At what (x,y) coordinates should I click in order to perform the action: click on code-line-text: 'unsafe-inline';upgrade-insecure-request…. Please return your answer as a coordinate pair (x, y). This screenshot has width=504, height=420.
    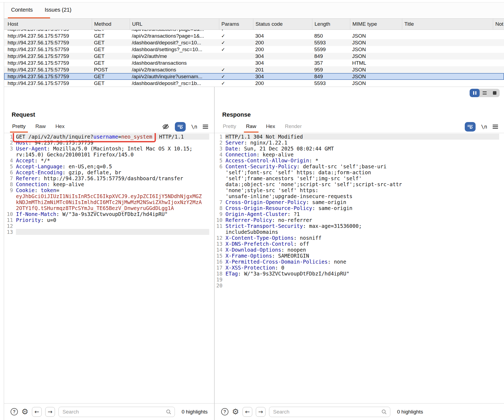
    Looking at the image, I should click on (362, 196).